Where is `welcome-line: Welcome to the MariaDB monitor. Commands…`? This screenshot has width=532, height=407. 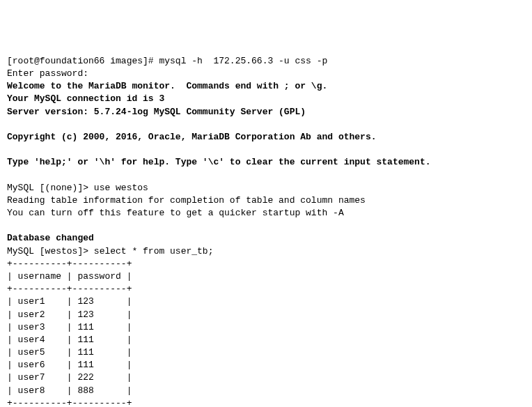
welcome-line: Welcome to the MariaDB monitor. Commands… is located at coordinates (167, 86).